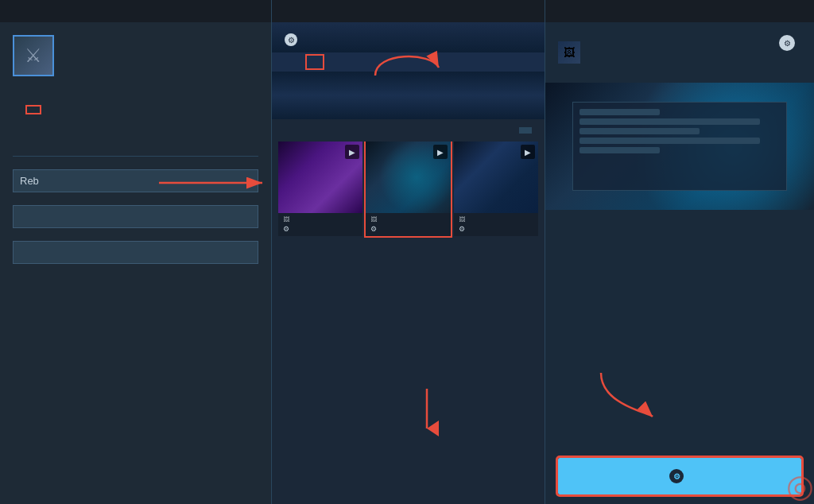  I want to click on bg-card-night-icon: ▶, so click(352, 152).